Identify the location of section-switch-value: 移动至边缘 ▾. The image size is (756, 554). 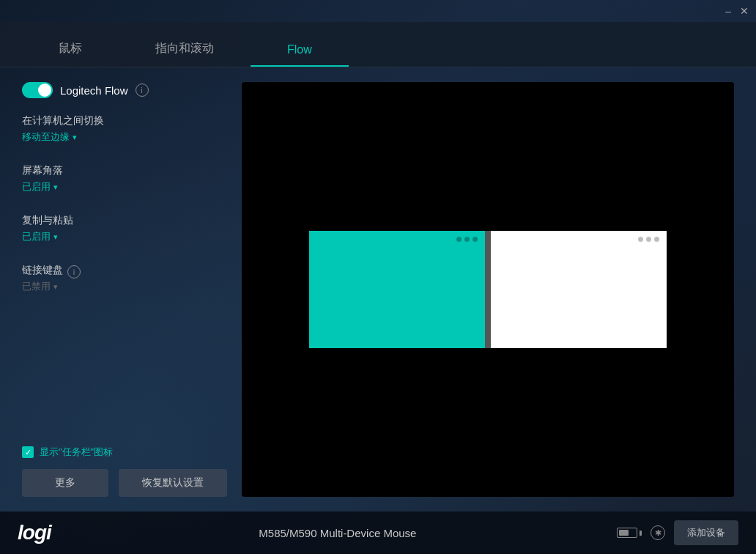
(125, 137).